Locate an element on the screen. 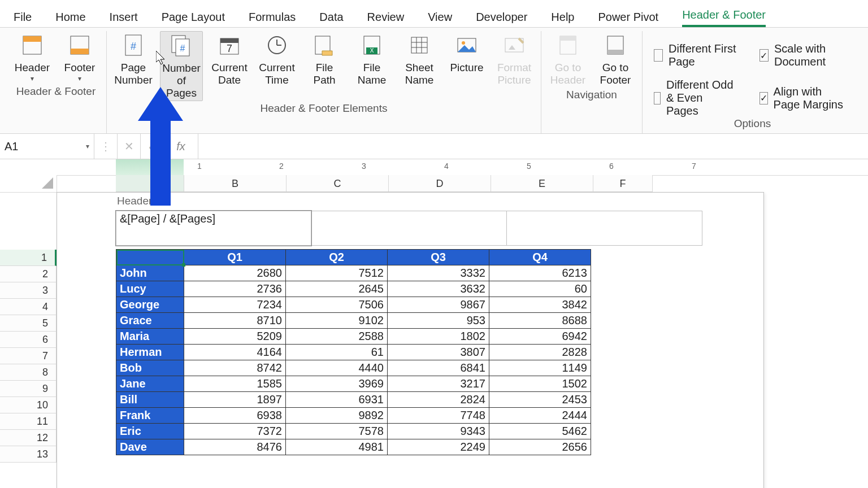 The width and height of the screenshot is (868, 488). data-cell: 2444 is located at coordinates (540, 416).